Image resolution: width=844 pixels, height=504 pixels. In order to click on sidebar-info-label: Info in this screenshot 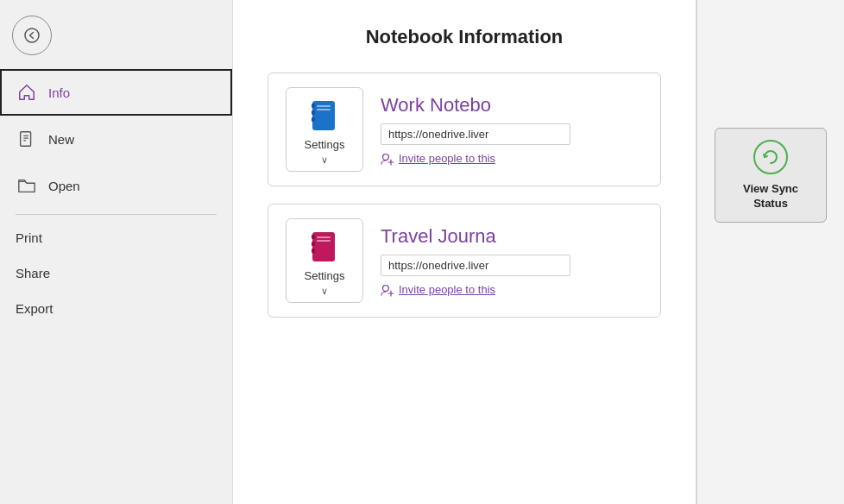, I will do `click(59, 93)`.